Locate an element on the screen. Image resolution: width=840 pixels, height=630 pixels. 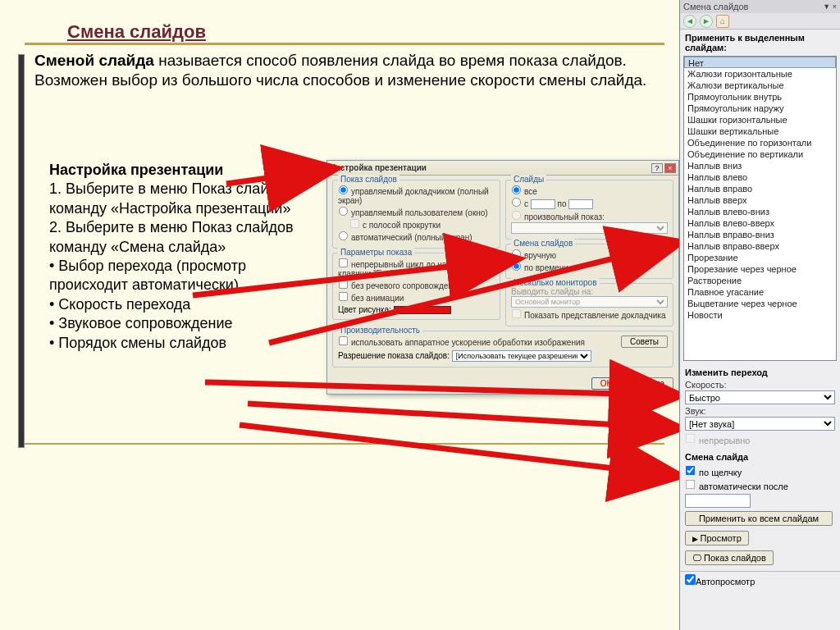
list-item: Наплыв влево is located at coordinates (760, 177).